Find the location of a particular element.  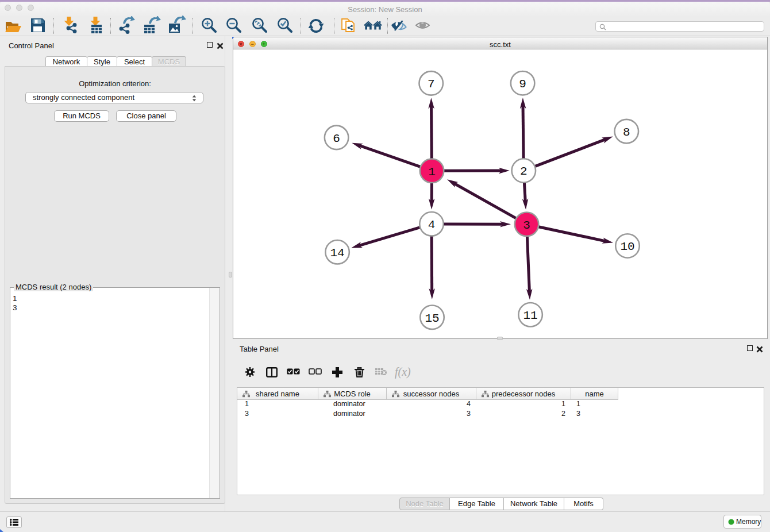

svg-text: 4 is located at coordinates (432, 225).